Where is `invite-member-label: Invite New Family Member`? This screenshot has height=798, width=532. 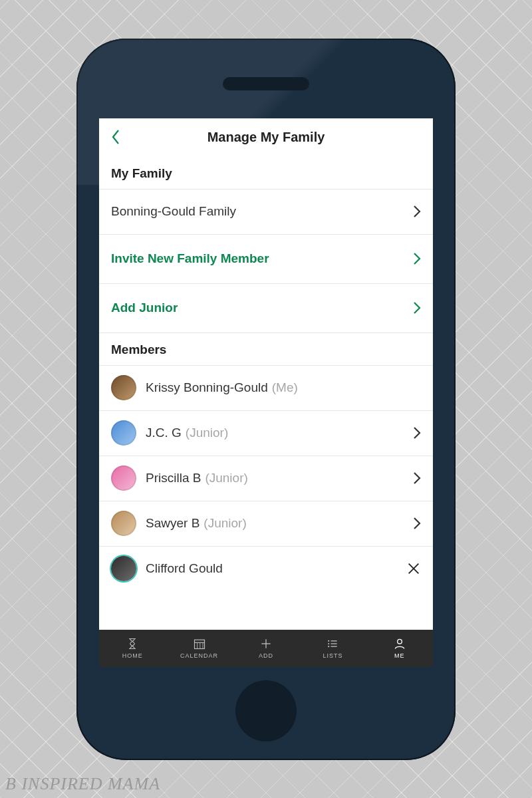
invite-member-label: Invite New Family Member is located at coordinates (190, 259).